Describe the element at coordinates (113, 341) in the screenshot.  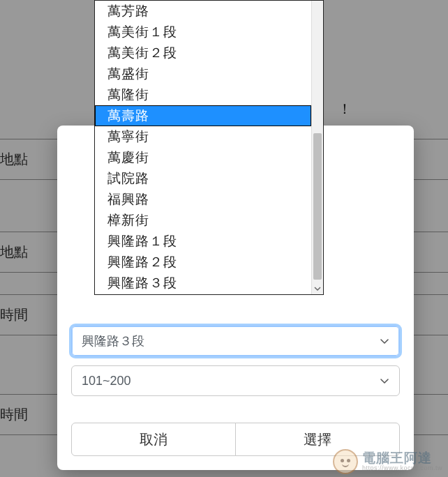
I see `street-select-value: 興隆路３段` at that location.